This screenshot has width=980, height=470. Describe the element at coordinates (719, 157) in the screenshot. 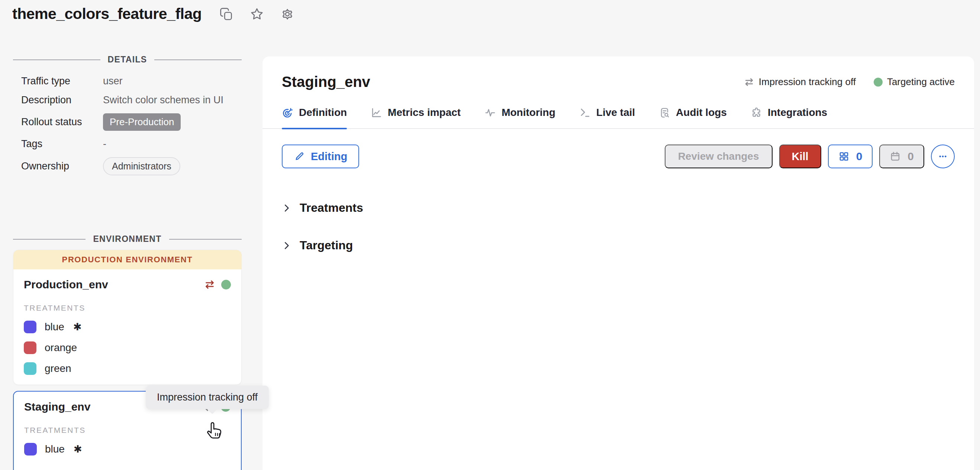

I see `review-changes-button: Review changes` at that location.